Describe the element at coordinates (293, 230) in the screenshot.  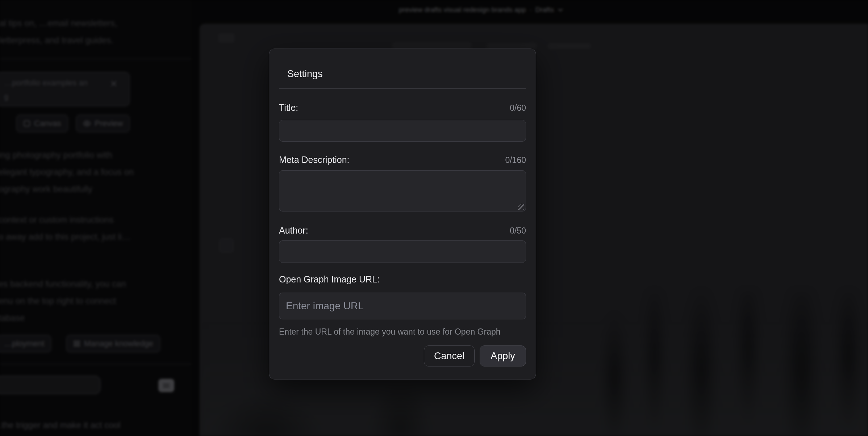
I see `author-label: Author:` at that location.